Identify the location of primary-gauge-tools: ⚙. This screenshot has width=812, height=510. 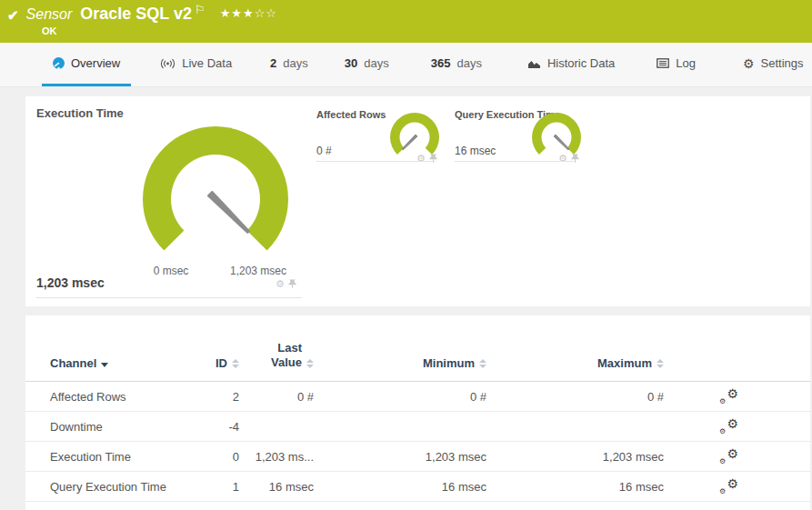
(286, 284).